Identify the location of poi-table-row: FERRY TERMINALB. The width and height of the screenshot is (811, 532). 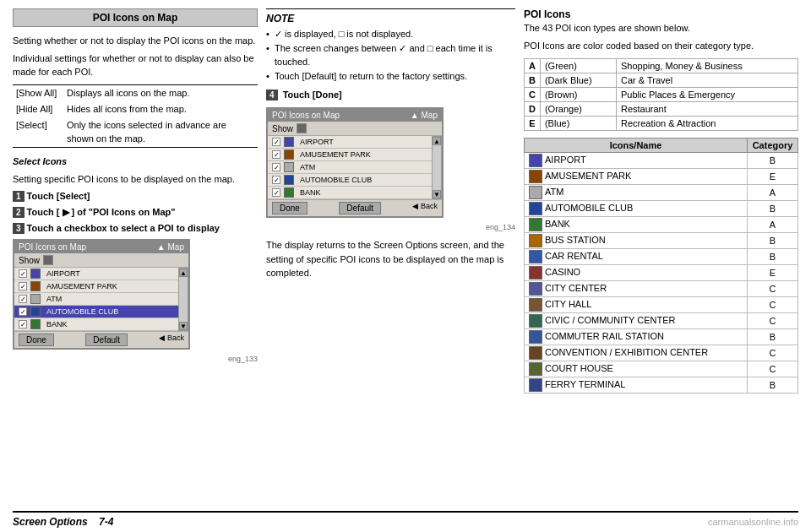
(661, 385).